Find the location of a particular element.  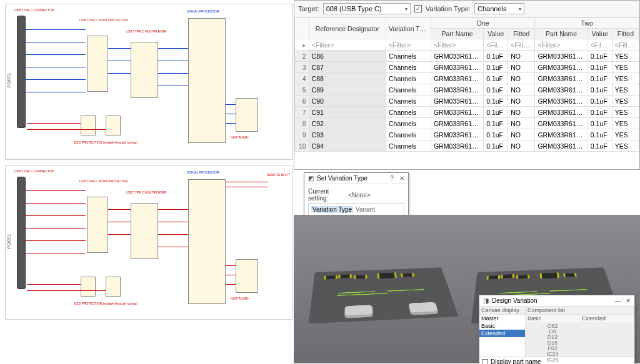

filter-row: ▸ <Filter> <Filter> <Filter> <Filter> <F… is located at coordinates (468, 45).